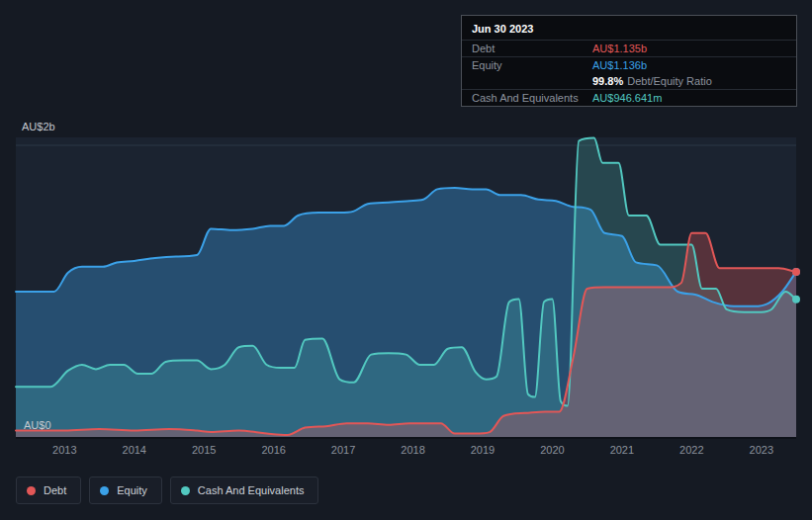 The height and width of the screenshot is (520, 812). Describe the element at coordinates (245, 490) in the screenshot. I see `legend-item-cash: Cash And Equivalents` at that location.